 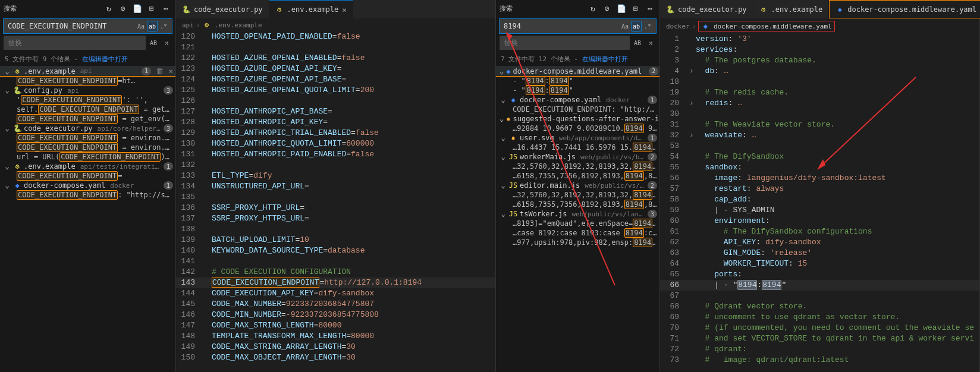 What do you see at coordinates (123, 8) in the screenshot?
I see `clear-icon: ⊘` at bounding box center [123, 8].